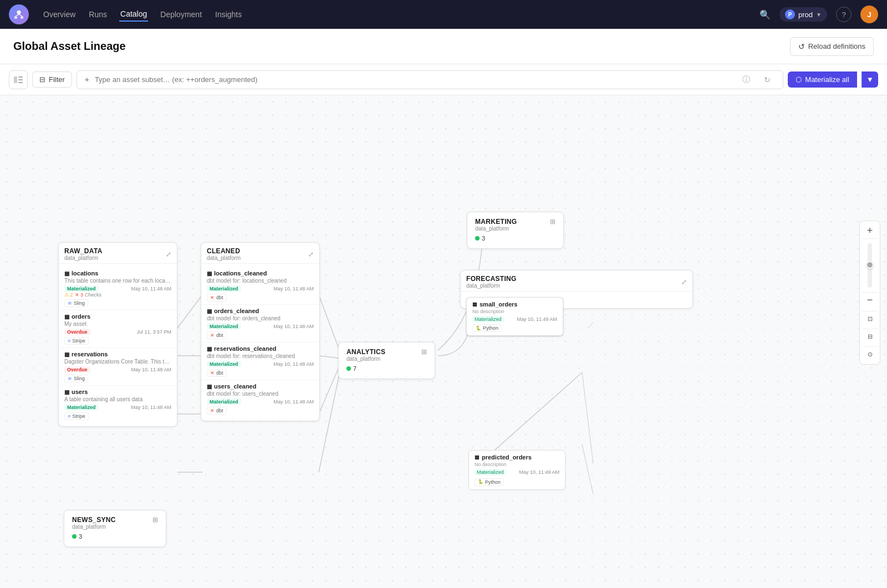  Describe the element at coordinates (387, 355) in the screenshot. I see `analytics-header: ANALYTICS data_platform ⊞` at that location.